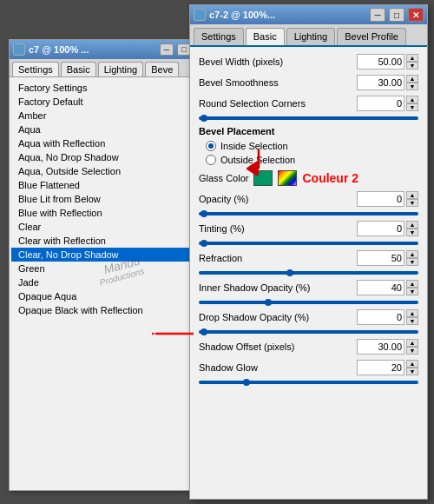 The width and height of the screenshot is (434, 504). What do you see at coordinates (397, 15) in the screenshot?
I see `main-maximize-button: □` at bounding box center [397, 15].